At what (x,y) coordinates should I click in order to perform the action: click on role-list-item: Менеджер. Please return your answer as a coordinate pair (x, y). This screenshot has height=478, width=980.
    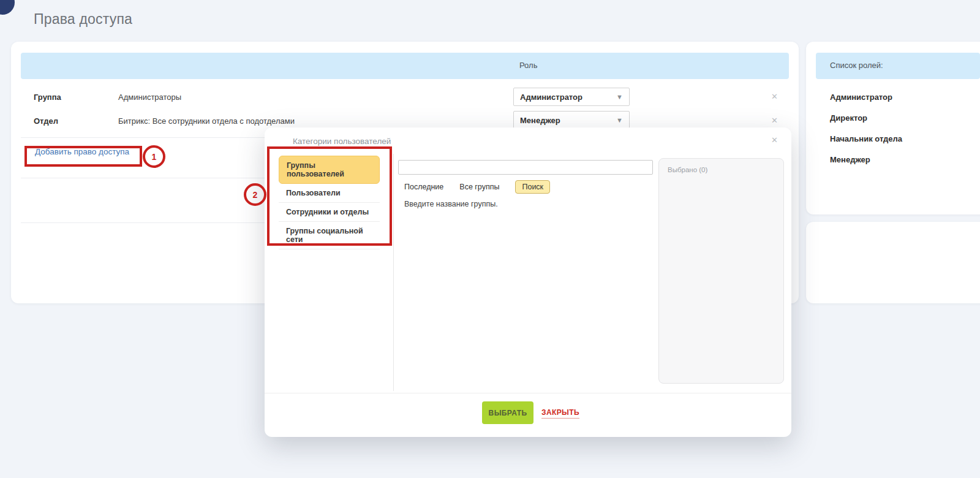
    Looking at the image, I should click on (850, 159).